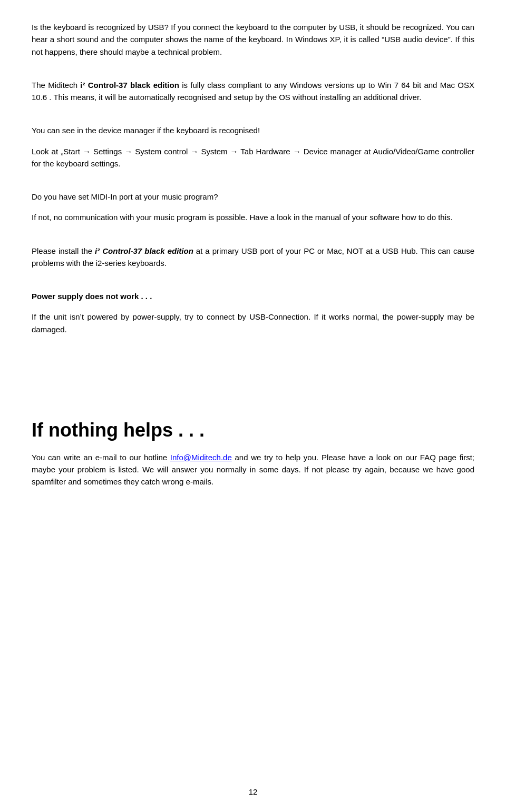 The height and width of the screenshot is (812, 506). Describe the element at coordinates (253, 323) in the screenshot. I see `para9-text: If the unit isn’t powered by power-suppl…` at that location.